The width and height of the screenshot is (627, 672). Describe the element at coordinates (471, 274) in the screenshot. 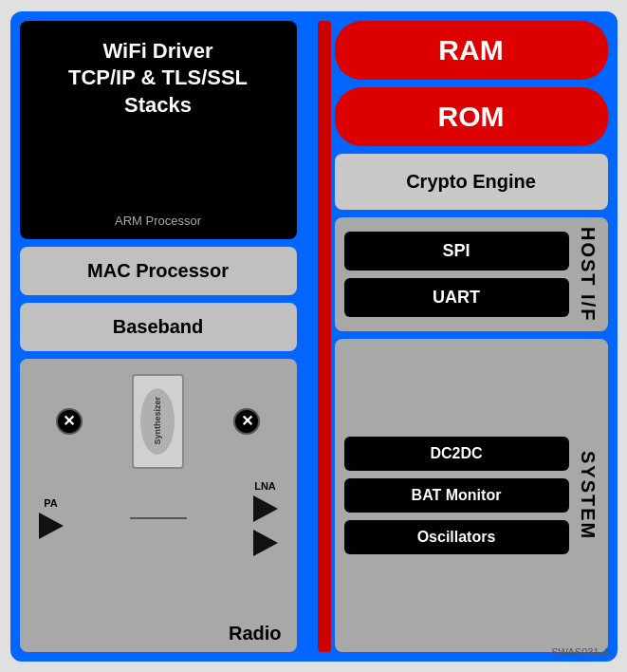

I see `host-if-block: SPI UART HOST I/F` at that location.